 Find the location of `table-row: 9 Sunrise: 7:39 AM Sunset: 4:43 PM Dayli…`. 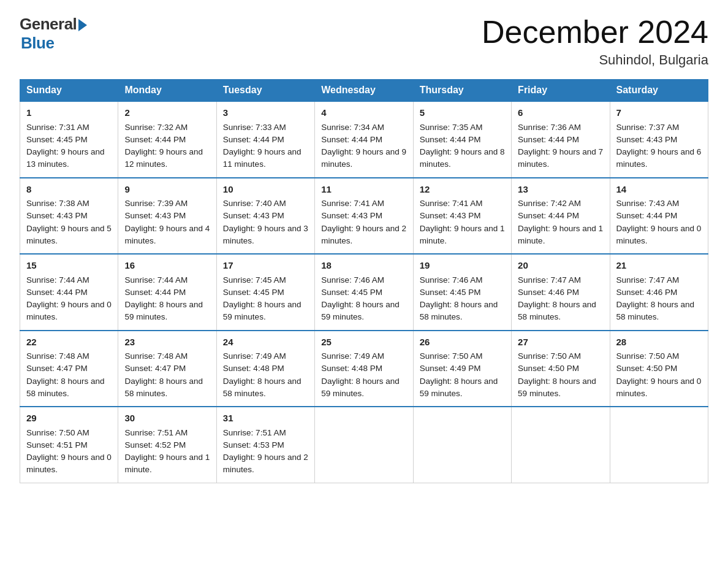

table-row: 9 Sunrise: 7:39 AM Sunset: 4:43 PM Dayli… is located at coordinates (167, 216).